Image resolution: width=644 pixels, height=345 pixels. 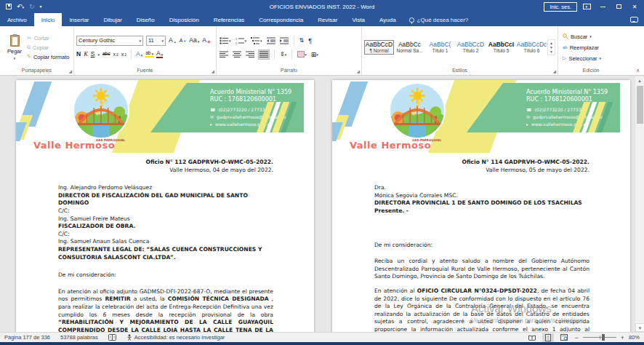 I want to click on font-name-combo: Century Gothic▾, so click(x=110, y=41).